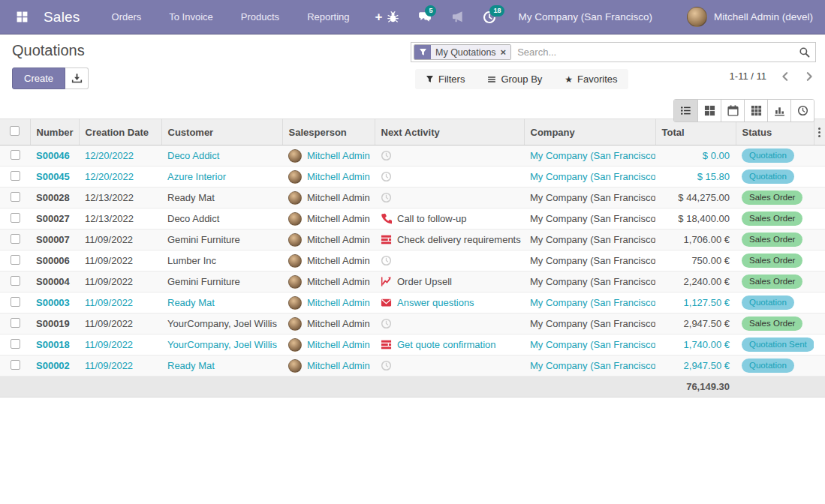  Describe the element at coordinates (809, 76) in the screenshot. I see `pager-next-icon` at that location.